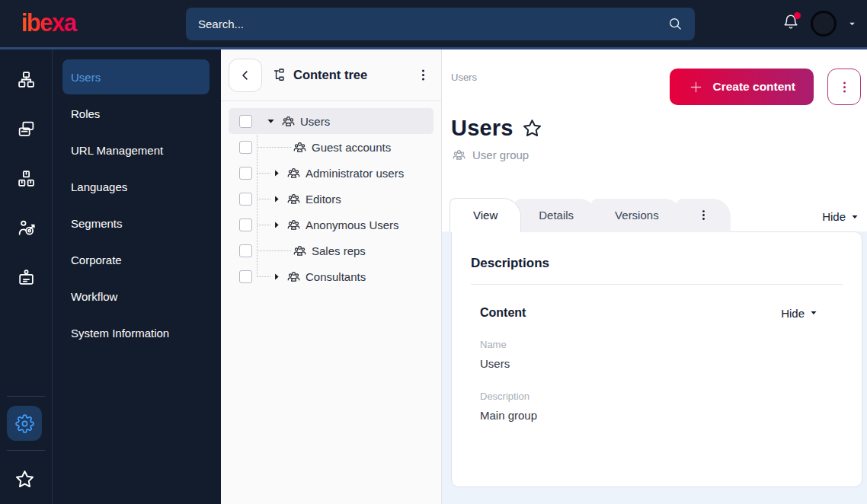 This screenshot has height=504, width=867. Describe the element at coordinates (331, 199) in the screenshot. I see `tree-item-editors: Editors` at that location.